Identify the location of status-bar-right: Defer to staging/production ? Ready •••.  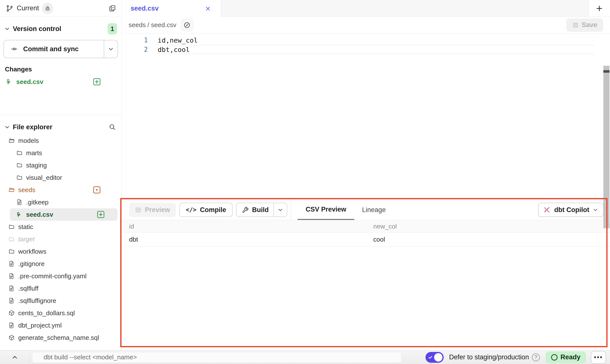
(516, 357).